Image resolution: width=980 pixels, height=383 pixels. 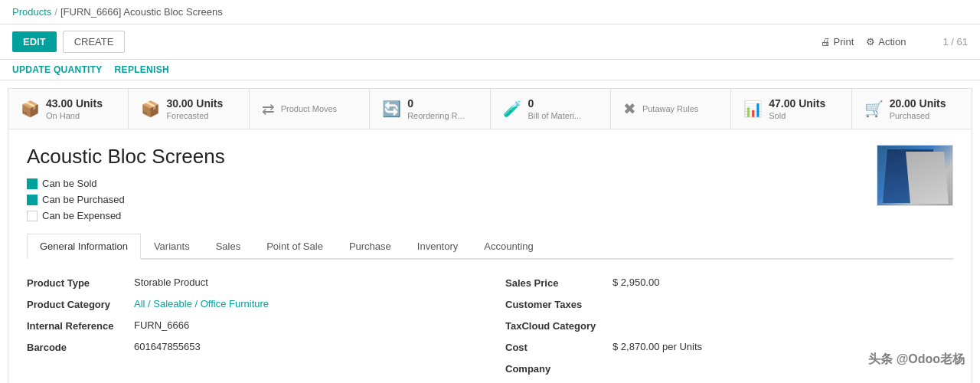 I want to click on purchased-checkbox-label: Can be Purchased, so click(x=83, y=199).